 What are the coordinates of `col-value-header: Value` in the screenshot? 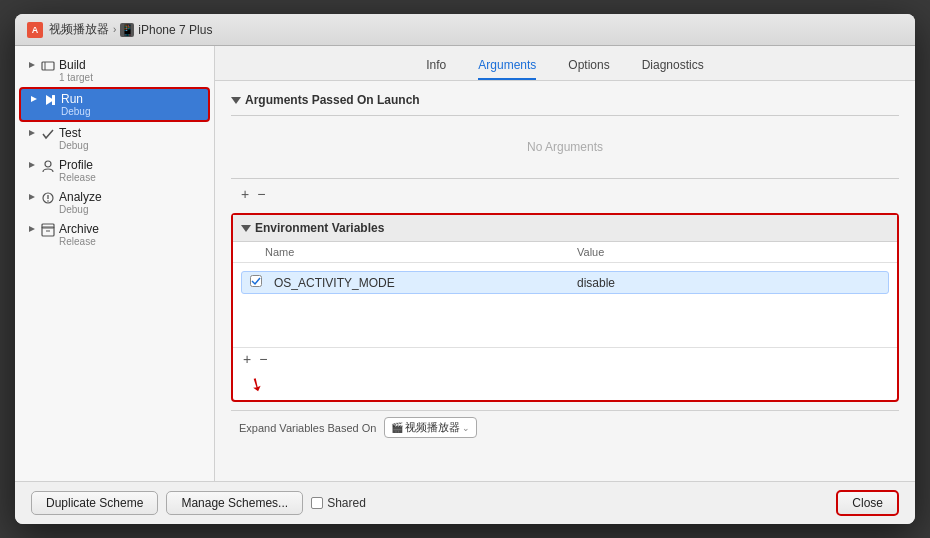 It's located at (733, 252).